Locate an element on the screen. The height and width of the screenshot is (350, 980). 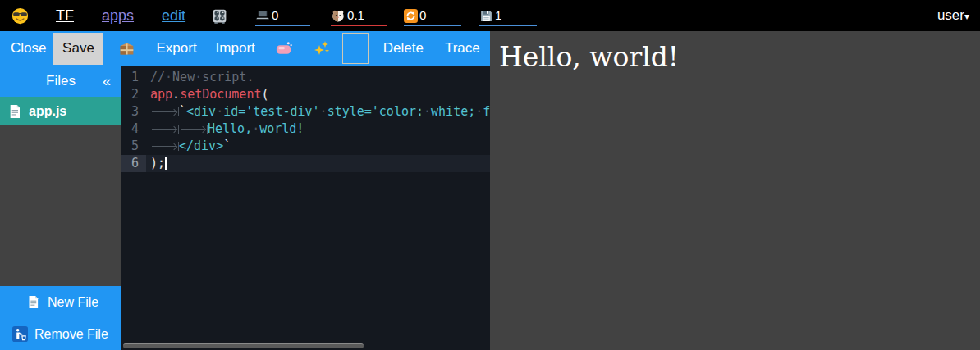
save-button: Save is located at coordinates (78, 49).